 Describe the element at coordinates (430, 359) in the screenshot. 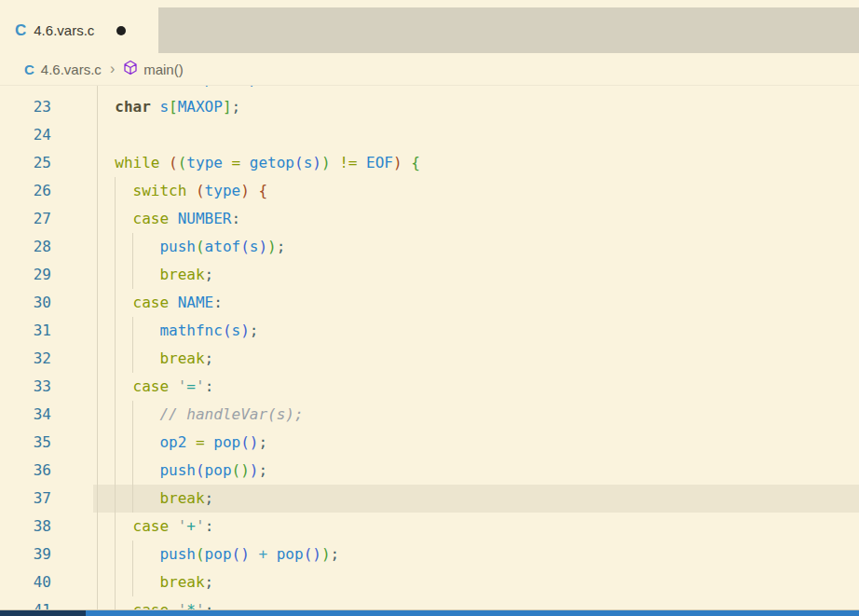

I see `code-line: 32 break;` at that location.